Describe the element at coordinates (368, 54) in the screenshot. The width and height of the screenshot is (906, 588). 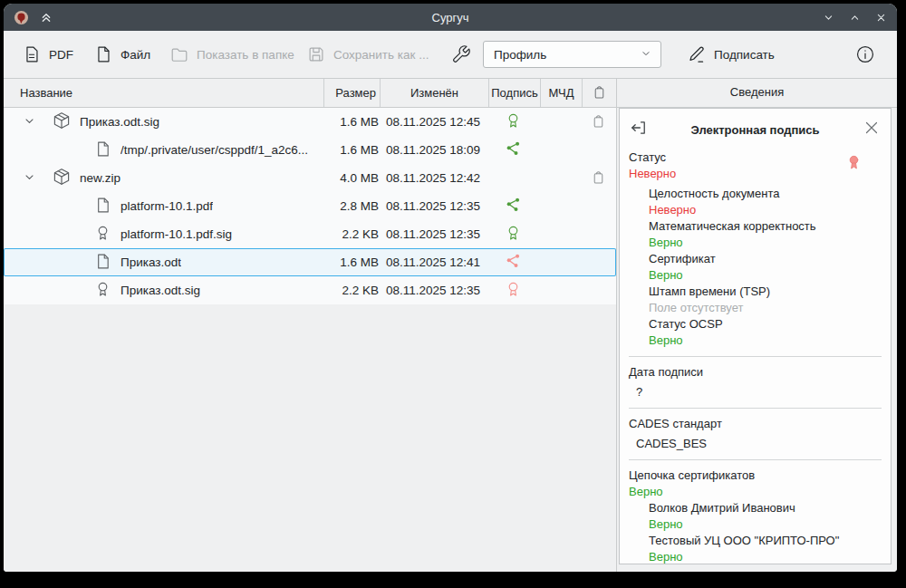
I see `save-as-button: Сохранить как ...` at that location.